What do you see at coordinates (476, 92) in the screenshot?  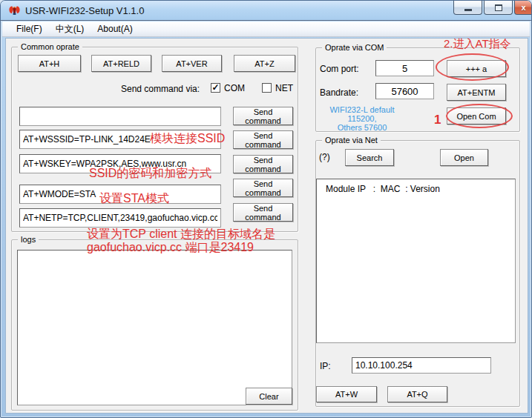 I see `at-entm-button: AT+ENTM` at bounding box center [476, 92].